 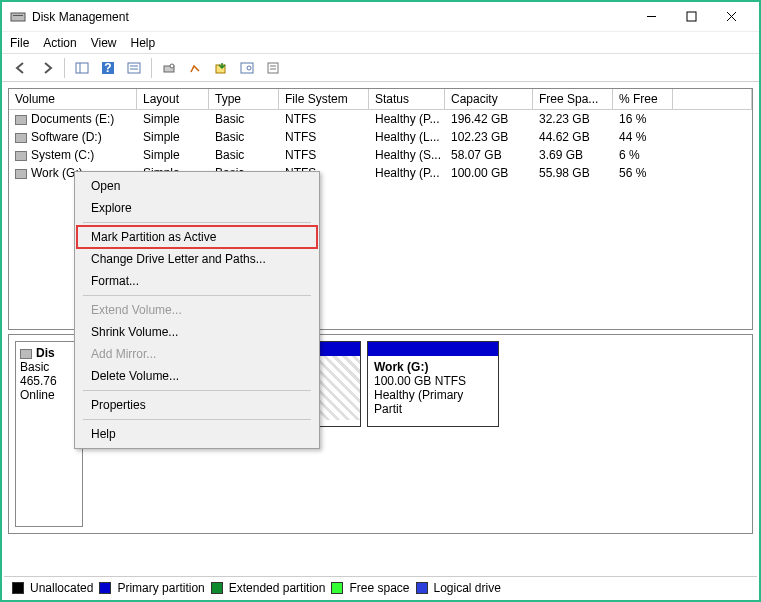 I want to click on toolbar: ?, so click(x=380, y=68).